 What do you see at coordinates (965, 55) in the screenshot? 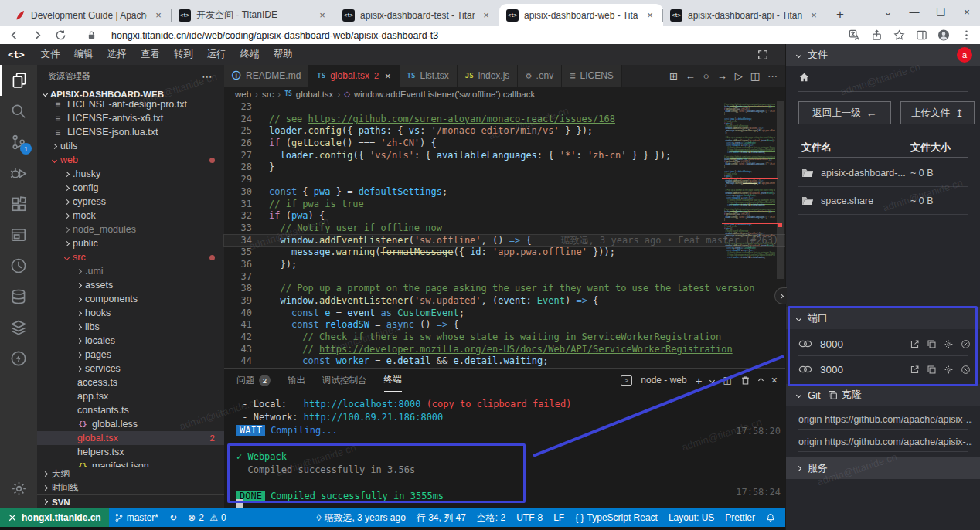
I see `user-badge: a` at bounding box center [965, 55].